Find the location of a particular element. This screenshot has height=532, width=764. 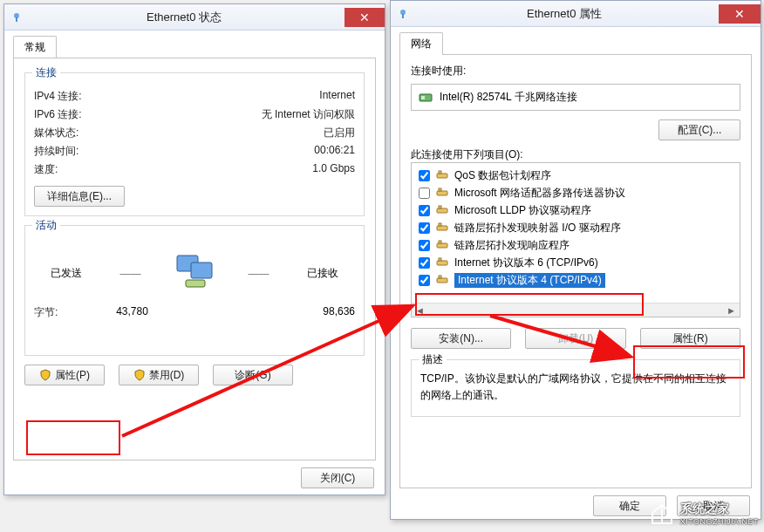

status-title-bar: Ethernet0 状态 ✕ is located at coordinates (194, 17).